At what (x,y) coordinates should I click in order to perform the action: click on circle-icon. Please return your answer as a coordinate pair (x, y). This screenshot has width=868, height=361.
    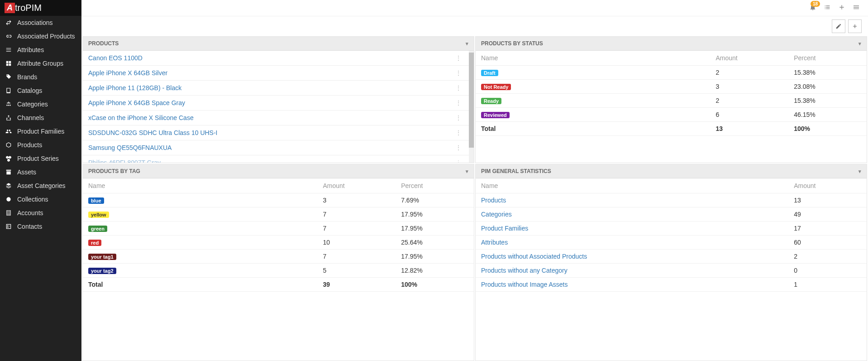
    Looking at the image, I should click on (9, 199).